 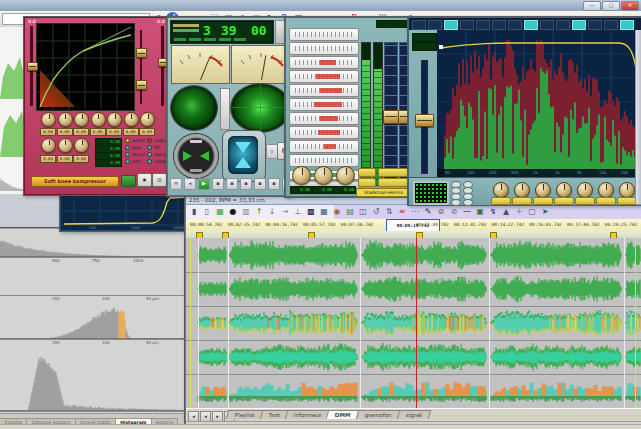 I want to click on pattern-icon: ▩, so click(x=311, y=212).